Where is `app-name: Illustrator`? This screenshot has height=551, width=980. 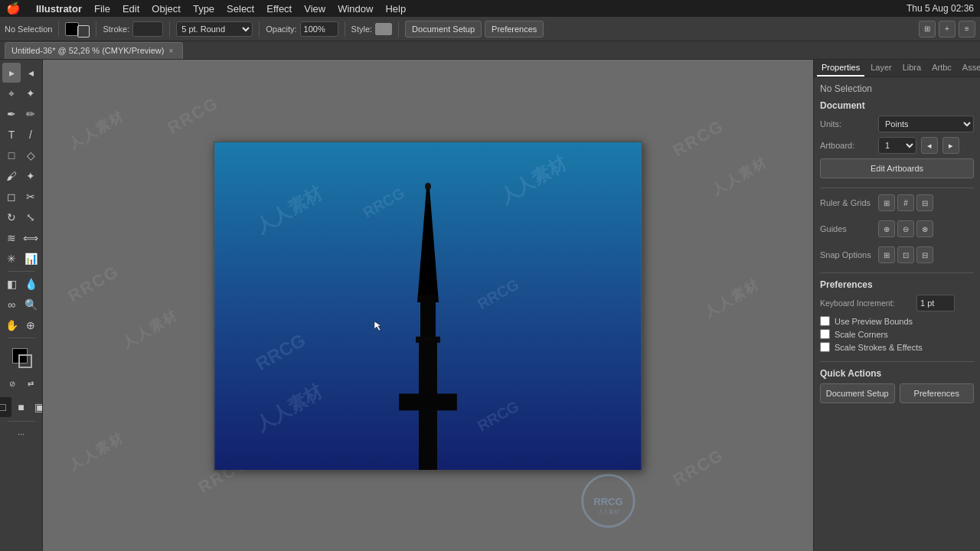 app-name: Illustrator is located at coordinates (59, 9).